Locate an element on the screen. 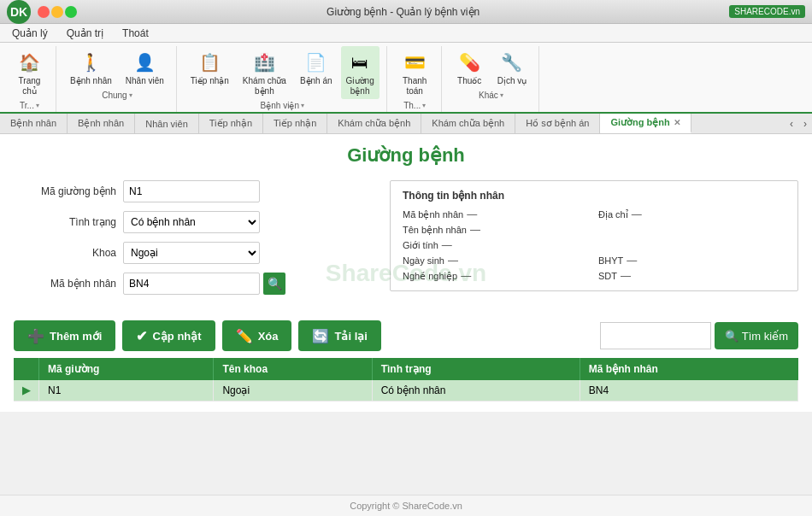 Image resolution: width=812 pixels, height=516 pixels. erase-icon: ✏️ is located at coordinates (244, 337).